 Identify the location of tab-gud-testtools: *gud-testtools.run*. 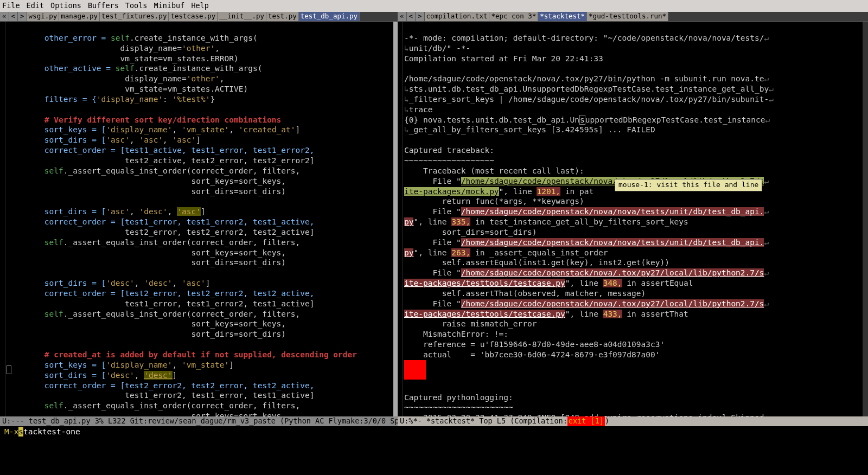
(628, 16).